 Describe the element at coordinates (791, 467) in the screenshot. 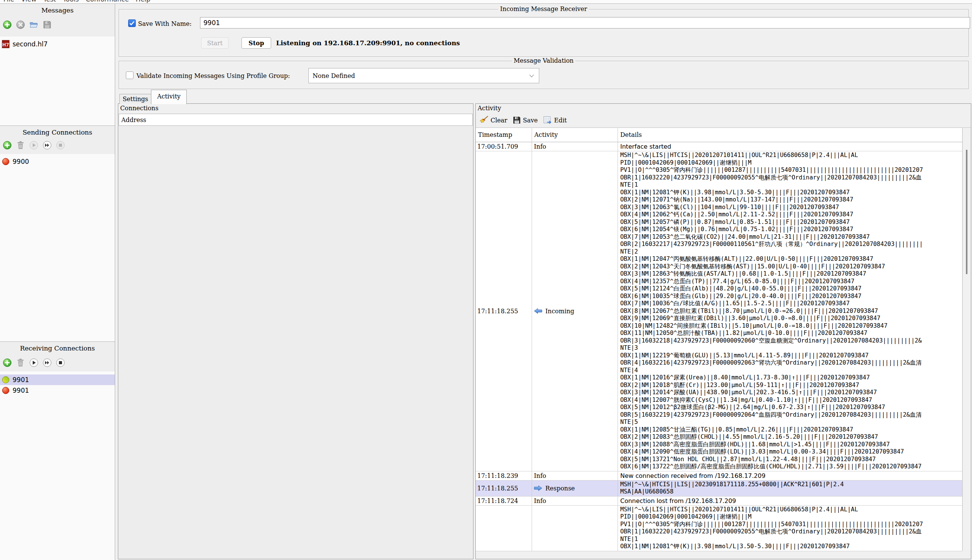

I see `details-line: OBX|6|NM|13722^总胆固醇/高密度脂蛋白胆固醇比值(CHOL/HDL…` at that location.